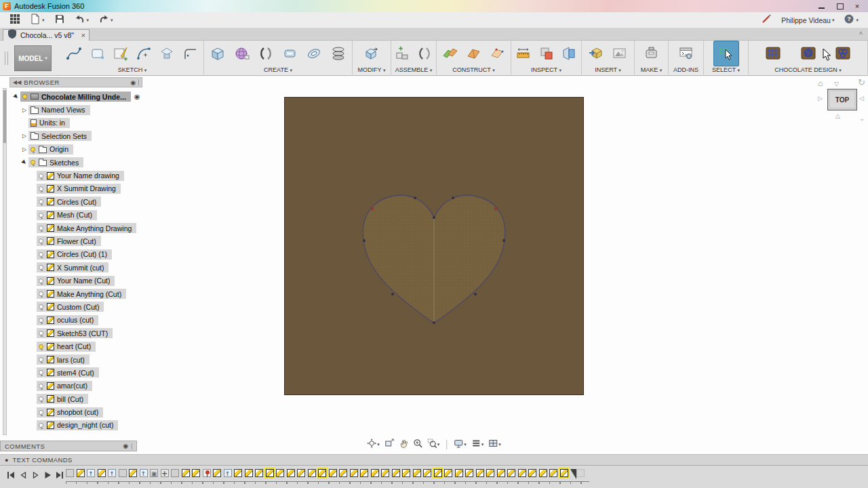 Image resolution: width=868 pixels, height=488 pixels. What do you see at coordinates (87, 149) in the screenshot?
I see `tree-item: ▷Origin` at bounding box center [87, 149].